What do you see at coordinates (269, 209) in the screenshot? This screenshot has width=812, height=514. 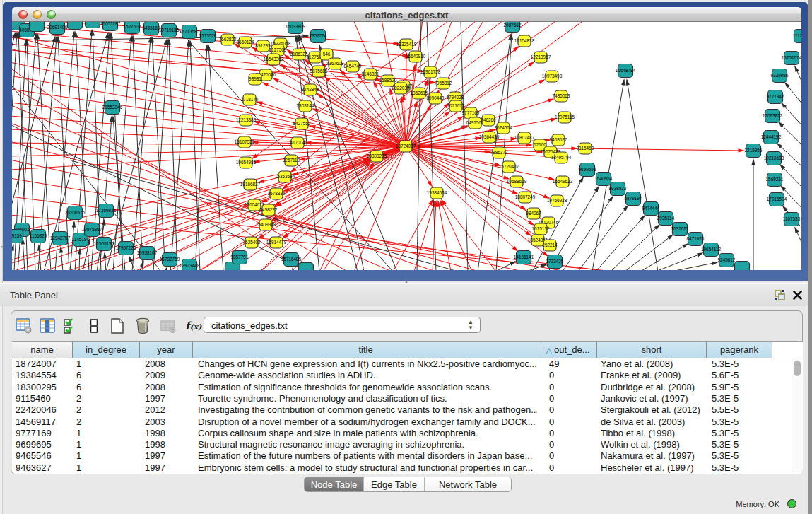 I see `graph-node-label: 5498222` at bounding box center [269, 209].